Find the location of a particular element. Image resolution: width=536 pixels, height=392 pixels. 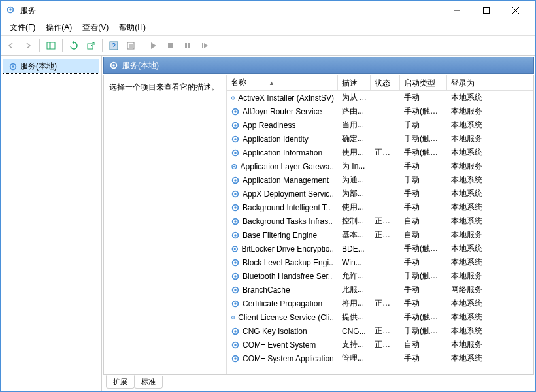

menu-view: 查看(V) is located at coordinates (95, 27).